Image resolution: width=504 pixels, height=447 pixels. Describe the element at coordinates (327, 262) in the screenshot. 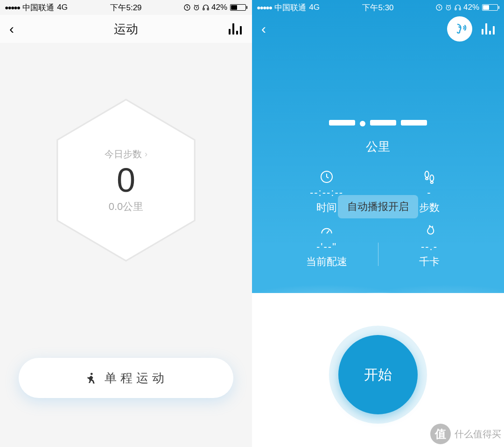

I see `pace-label: 当前配速` at that location.